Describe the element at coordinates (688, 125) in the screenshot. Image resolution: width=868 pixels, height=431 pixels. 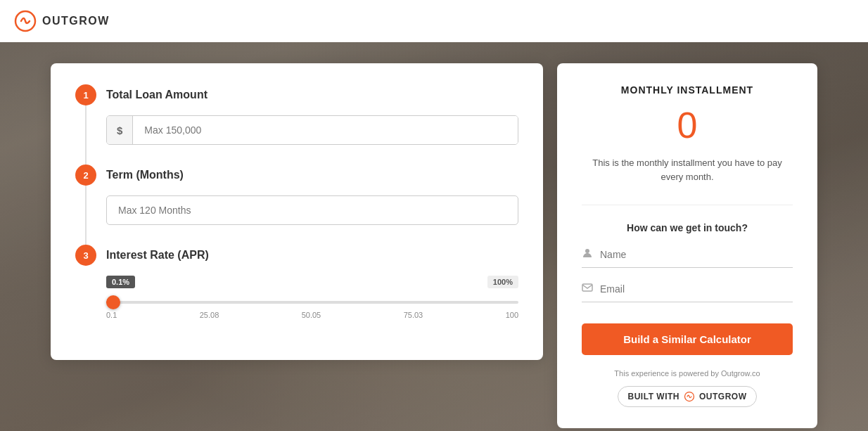
I see `result-value: 0` at that location.